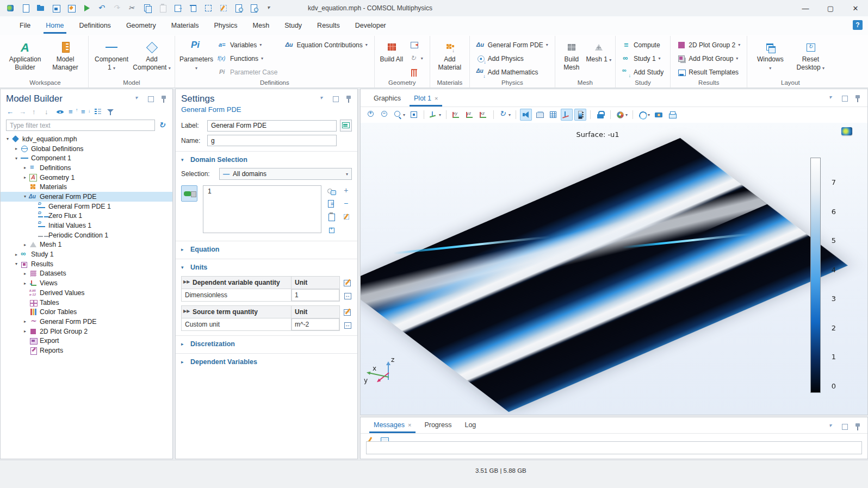 Image resolution: width=868 pixels, height=488 pixels. I want to click on filter-input, so click(80, 125).